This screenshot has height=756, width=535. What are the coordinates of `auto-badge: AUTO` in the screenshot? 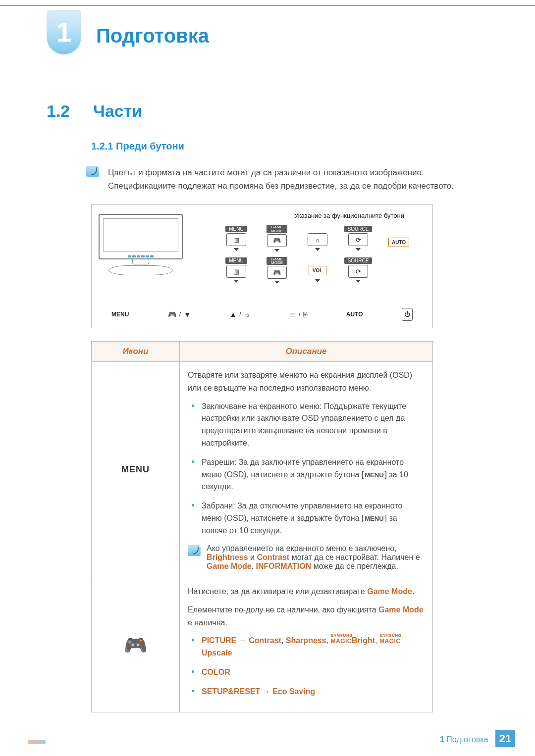 It's located at (399, 243).